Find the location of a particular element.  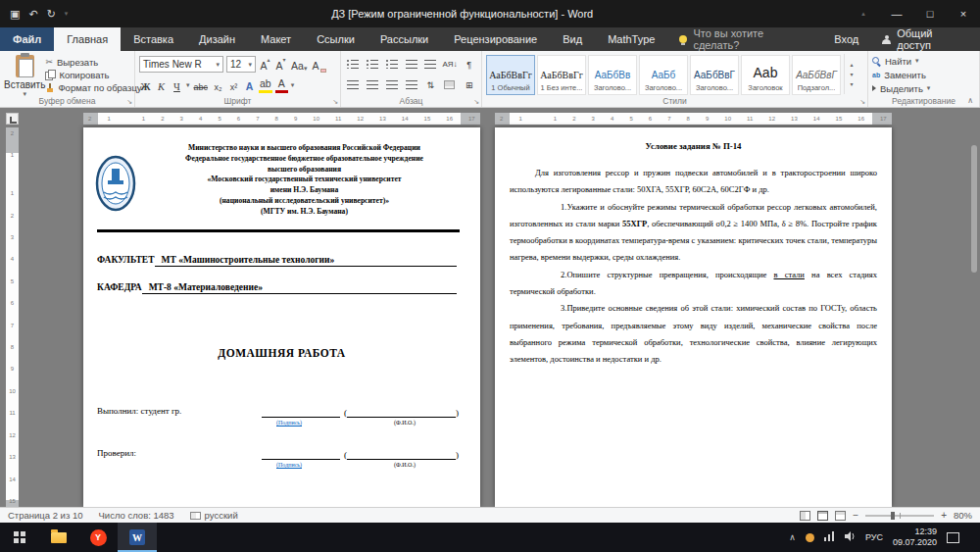

justify-button is located at coordinates (412, 85).